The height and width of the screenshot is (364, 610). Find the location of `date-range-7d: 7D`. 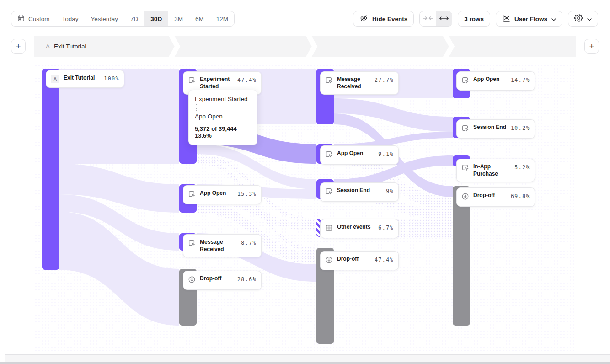

date-range-7d: 7D is located at coordinates (134, 19).